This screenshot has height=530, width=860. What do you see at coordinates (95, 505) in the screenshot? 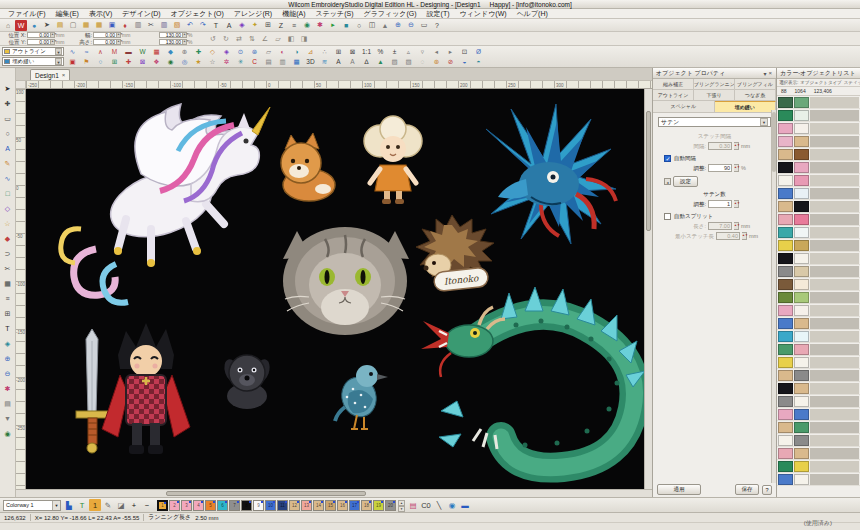
I see `palette-tool-icon: 1` at bounding box center [95, 505].